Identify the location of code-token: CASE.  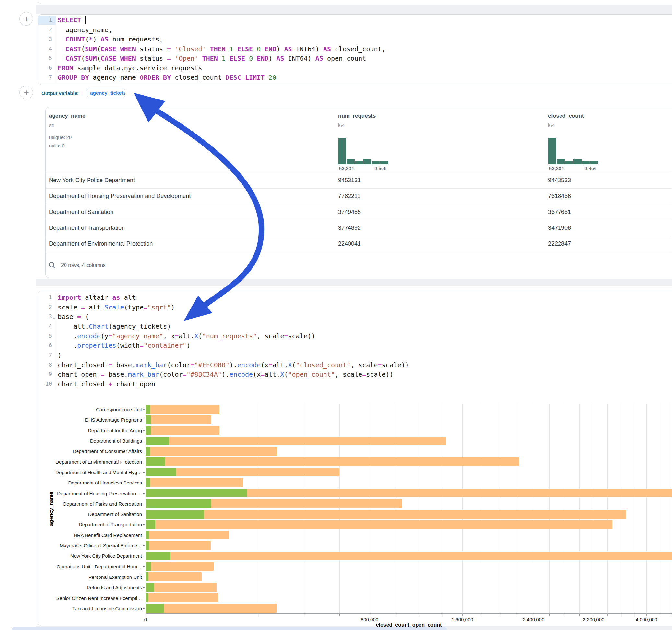
(108, 58).